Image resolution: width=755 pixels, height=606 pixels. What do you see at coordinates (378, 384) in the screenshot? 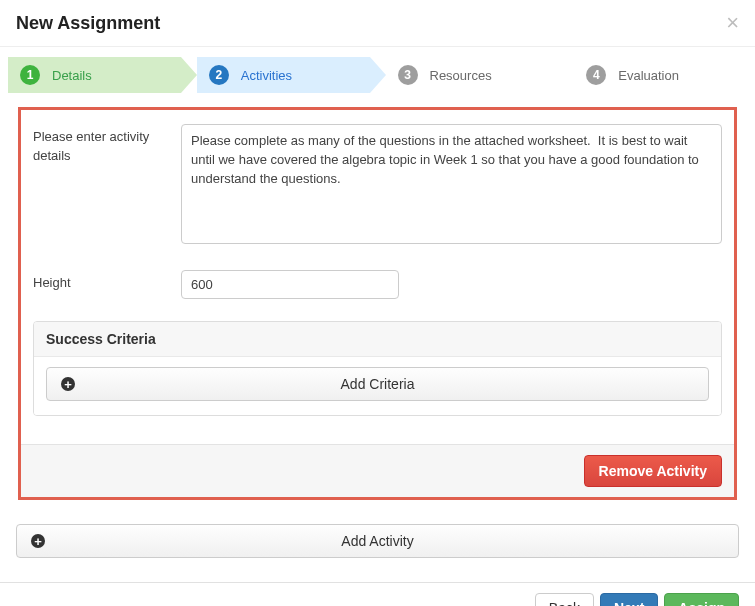
I see `add-criteria-label: Add Criteria` at bounding box center [378, 384].